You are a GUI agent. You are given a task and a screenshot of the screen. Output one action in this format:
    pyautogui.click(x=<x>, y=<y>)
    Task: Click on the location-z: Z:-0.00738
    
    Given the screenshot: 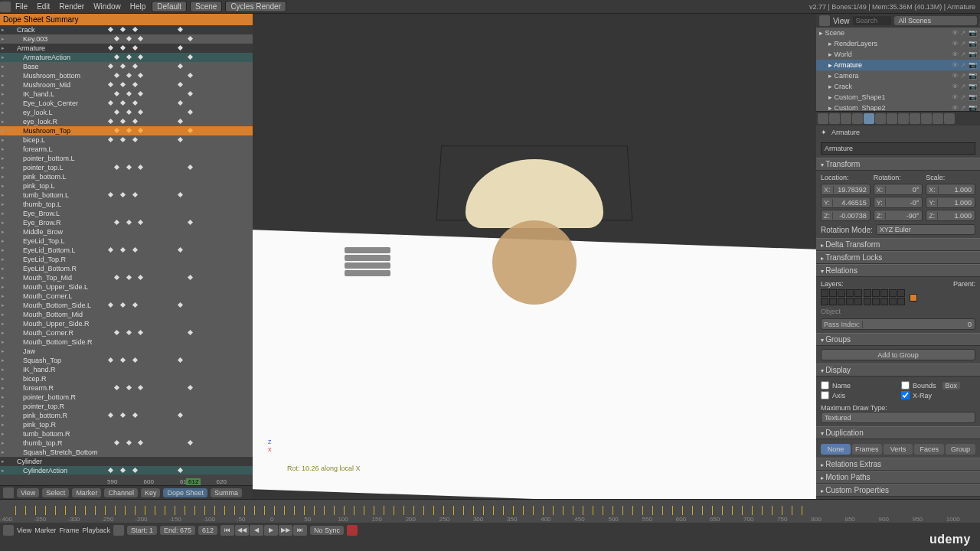 What is the action you would take?
    pyautogui.click(x=845, y=216)
    